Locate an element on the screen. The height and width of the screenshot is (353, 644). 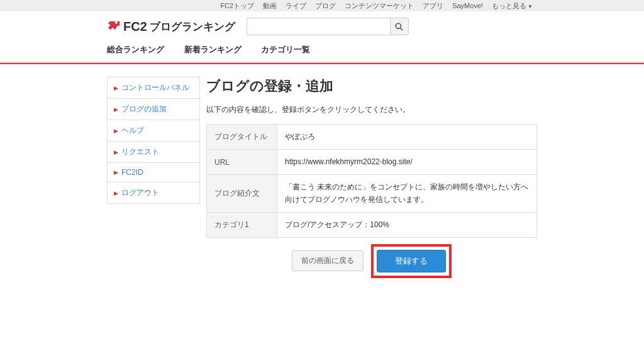
nav-link-categories: カテゴリ一覧 is located at coordinates (286, 49).